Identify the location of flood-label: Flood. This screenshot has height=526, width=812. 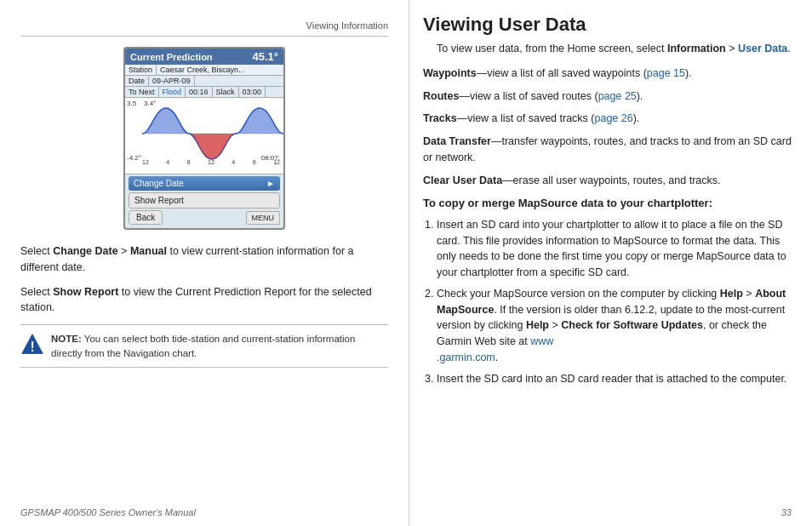
(173, 92).